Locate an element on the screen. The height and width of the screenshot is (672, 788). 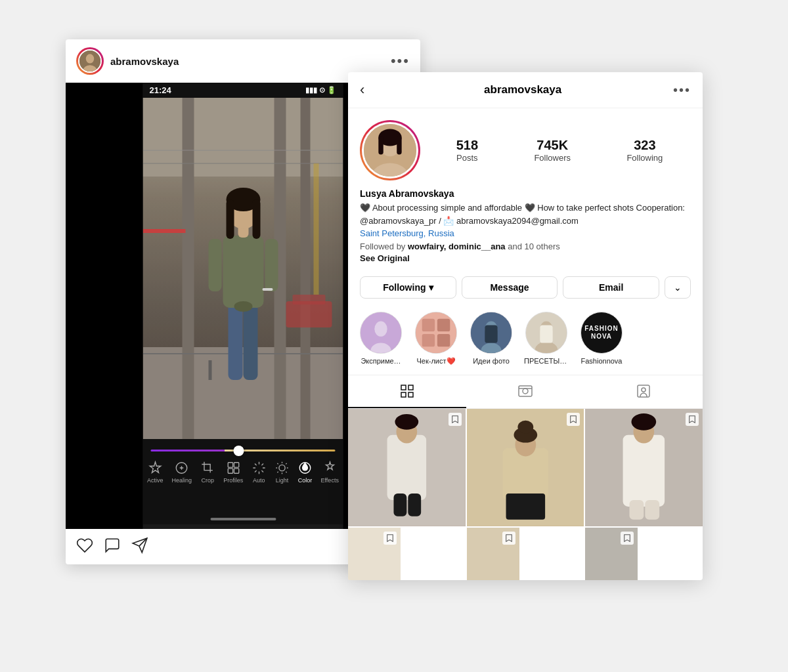
stats-group: 518 Posts 745K Followers 323 Following is located at coordinates (559, 150).